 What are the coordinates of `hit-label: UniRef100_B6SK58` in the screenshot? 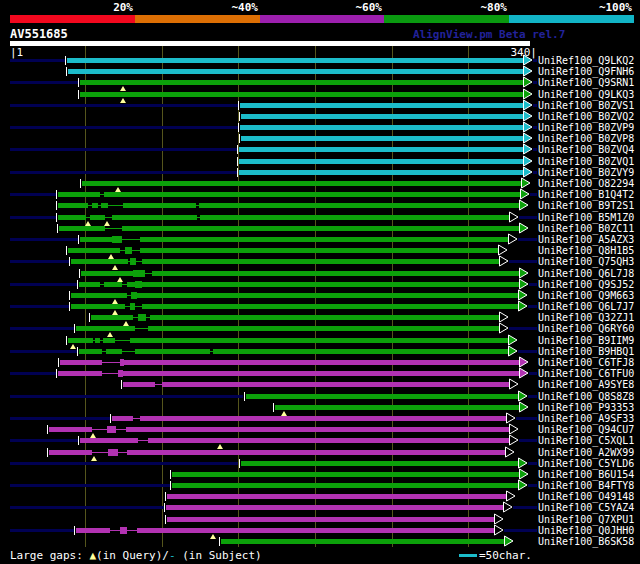 It's located at (586, 542).